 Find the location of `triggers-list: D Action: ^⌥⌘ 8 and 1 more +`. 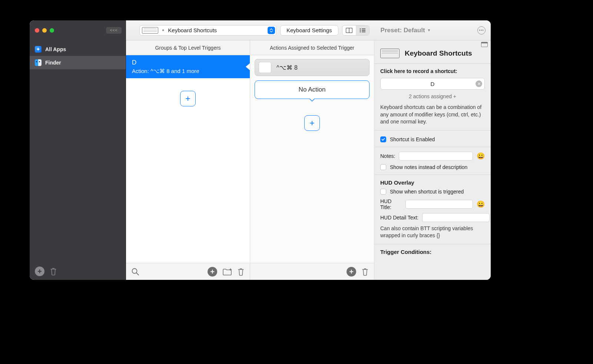

triggers-list: D Action: ^⌥⌘ 8 and 1 more + is located at coordinates (188, 159).